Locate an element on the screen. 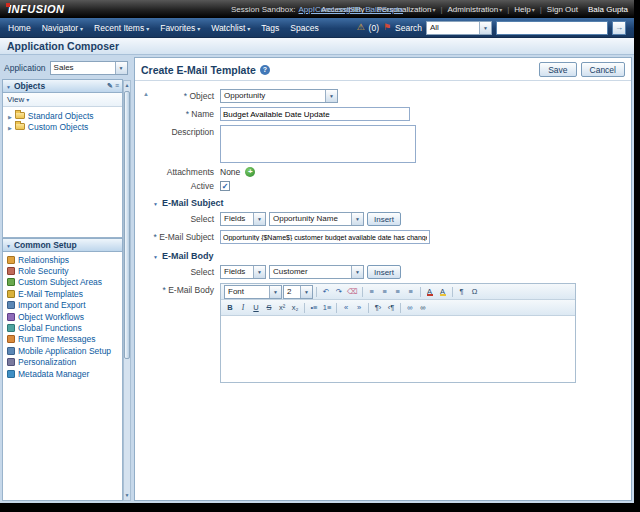 The height and width of the screenshot is (512, 640). align-justify-icon: ≡ is located at coordinates (411, 292).